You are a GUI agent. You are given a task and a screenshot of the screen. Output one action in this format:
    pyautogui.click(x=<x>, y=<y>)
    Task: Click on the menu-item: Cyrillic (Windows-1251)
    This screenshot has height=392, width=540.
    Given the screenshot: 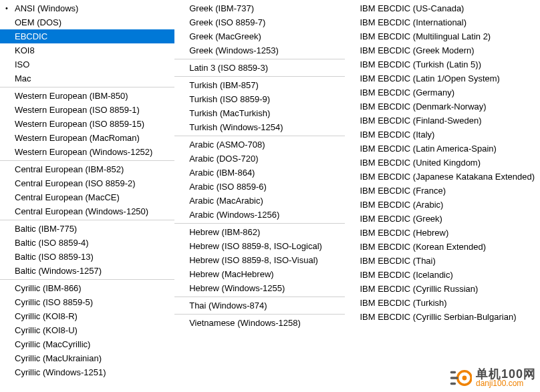 What is the action you would take?
    pyautogui.click(x=87, y=373)
    